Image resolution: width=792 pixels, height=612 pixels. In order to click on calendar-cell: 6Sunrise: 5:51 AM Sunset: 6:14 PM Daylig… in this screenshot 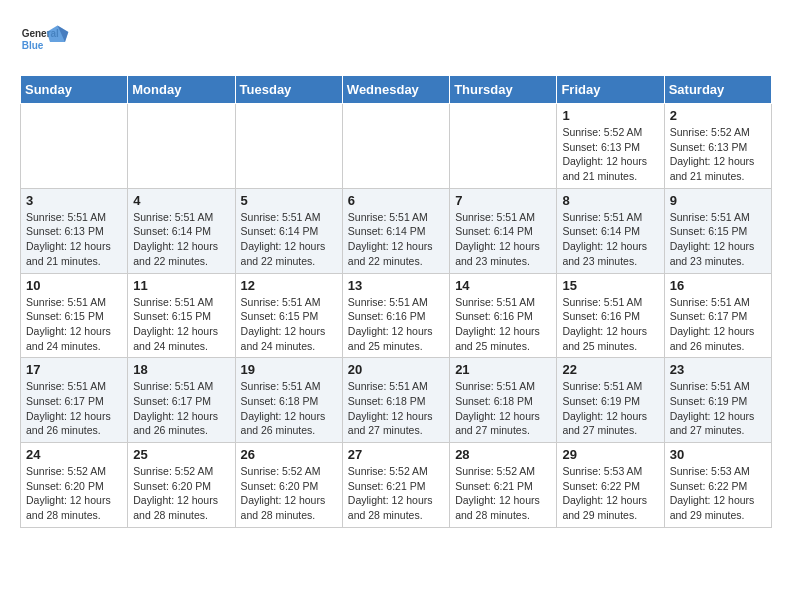, I will do `click(396, 230)`.